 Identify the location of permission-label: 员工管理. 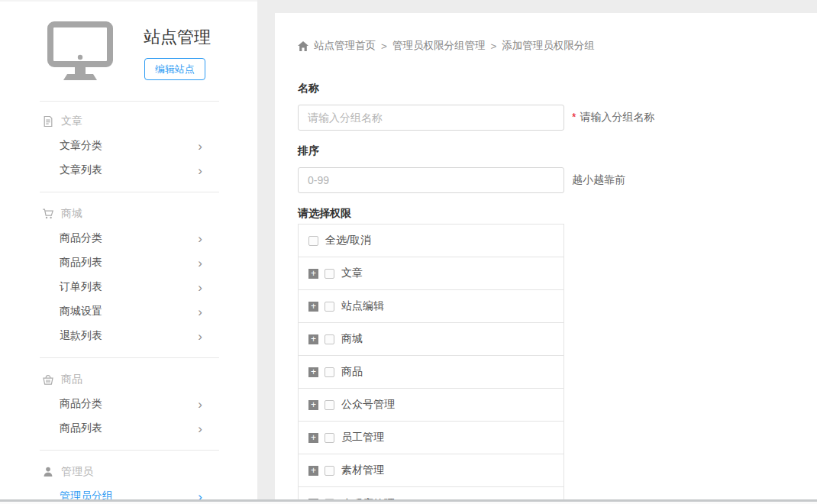
(363, 438).